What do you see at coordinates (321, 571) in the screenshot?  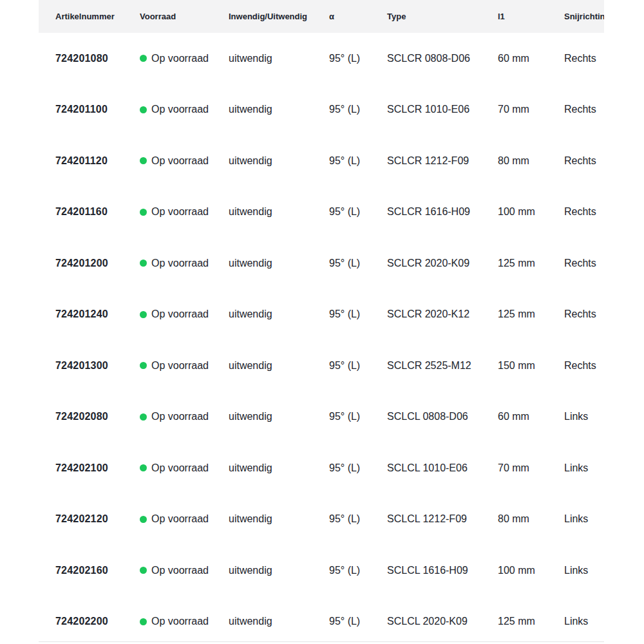 I see `table-row: 724202160 Op voorraad uitwendig 95° (L) …` at bounding box center [321, 571].